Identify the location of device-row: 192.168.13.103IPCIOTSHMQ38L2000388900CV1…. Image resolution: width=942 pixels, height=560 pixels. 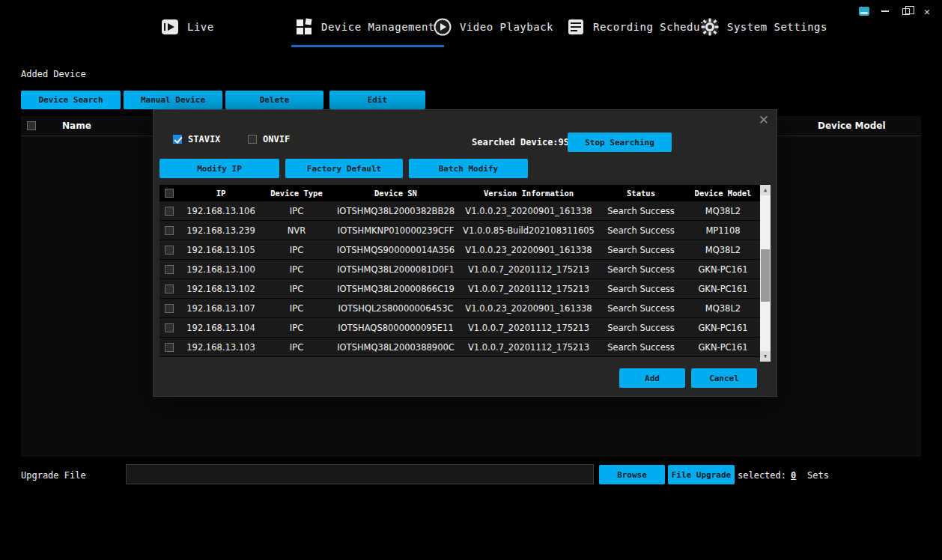
(460, 347).